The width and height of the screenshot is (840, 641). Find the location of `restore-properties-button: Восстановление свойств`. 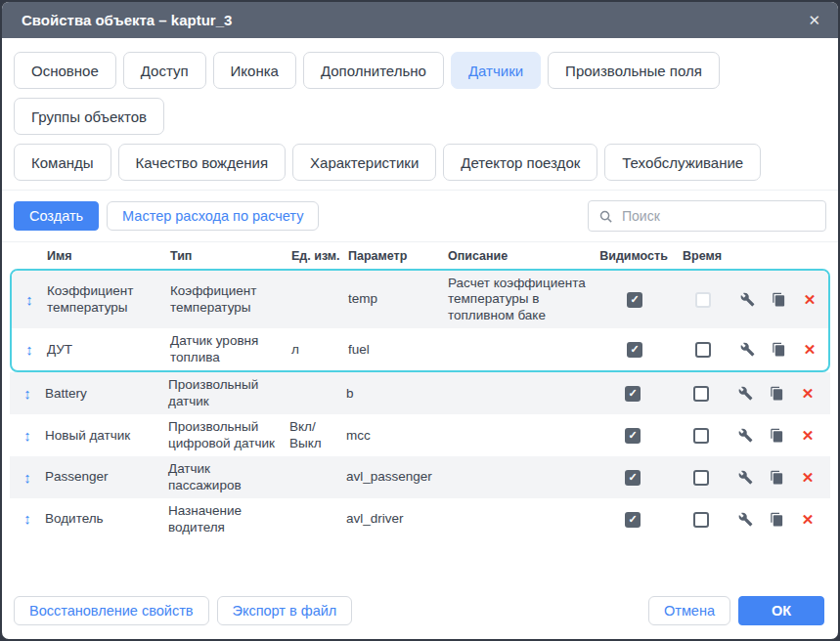

restore-properties-button: Восстановление свойств is located at coordinates (111, 611).